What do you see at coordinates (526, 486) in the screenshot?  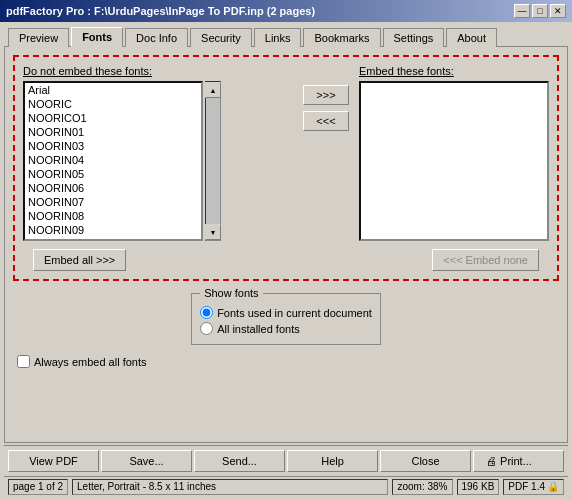 I see `pdf-version-text: PDF 1.4` at bounding box center [526, 486].